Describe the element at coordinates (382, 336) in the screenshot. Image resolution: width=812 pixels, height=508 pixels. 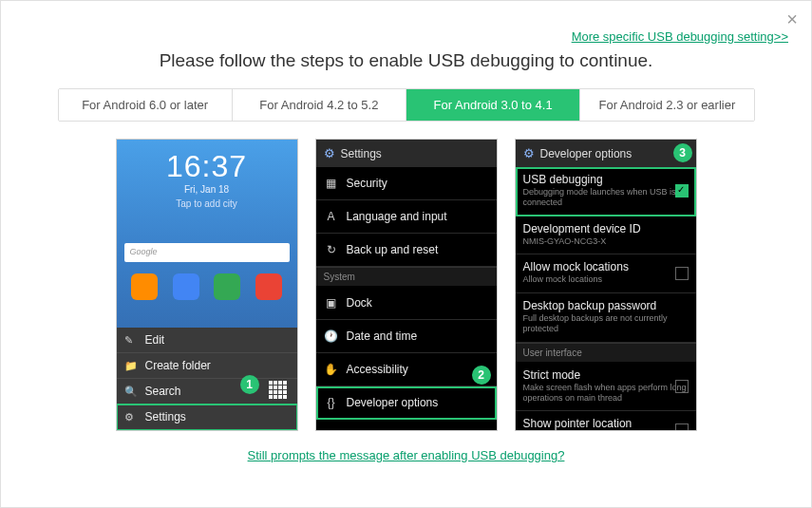
I see `settings-item-label: Date and time` at that location.